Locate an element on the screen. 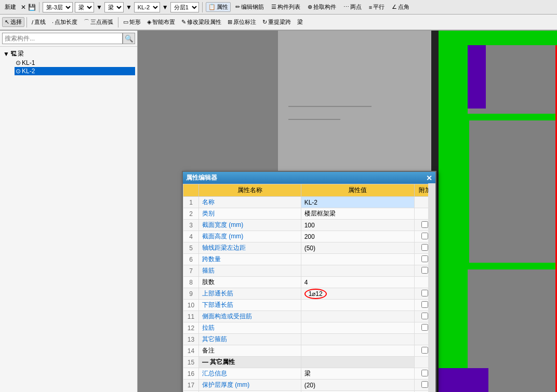  redraw-beam-button: ↻ 重提梁跨 is located at coordinates (276, 22).